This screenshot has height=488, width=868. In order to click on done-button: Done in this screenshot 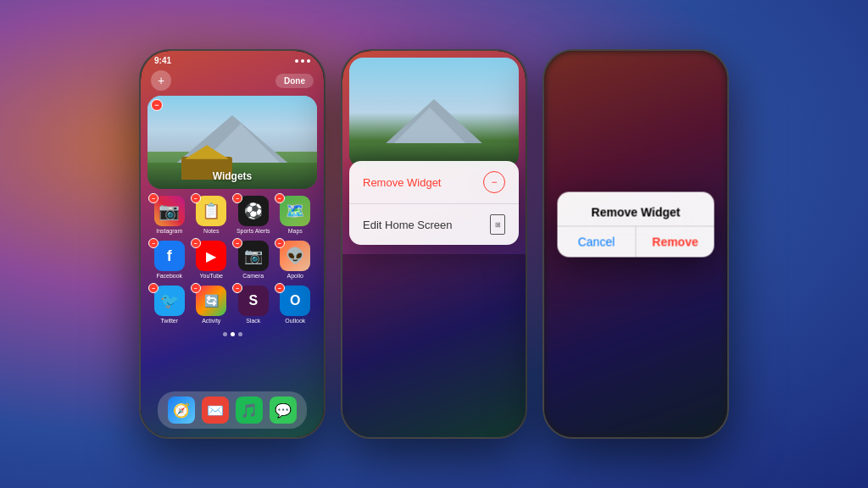, I will do `click(295, 81)`.